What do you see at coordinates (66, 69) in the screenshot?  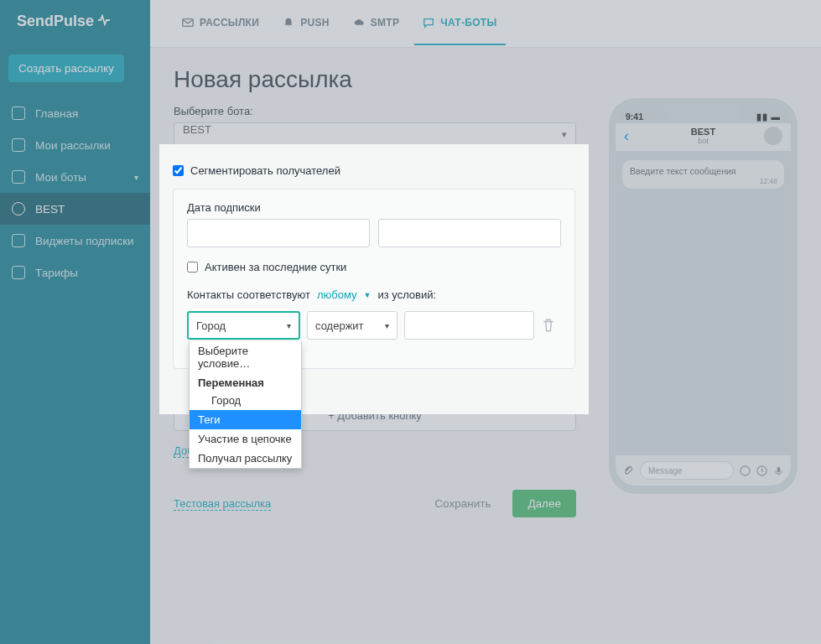 I see `create-campaign-button: Создать рассылку` at bounding box center [66, 69].